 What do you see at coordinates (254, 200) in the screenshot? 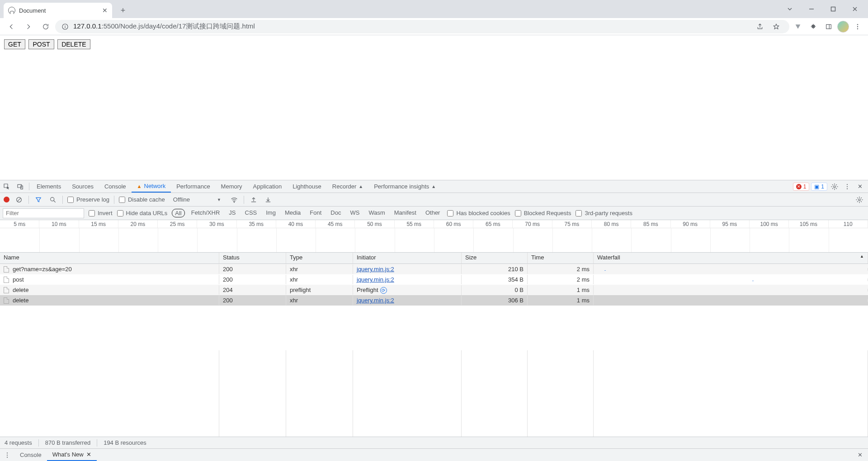
I see `upload-icon` at bounding box center [254, 200].